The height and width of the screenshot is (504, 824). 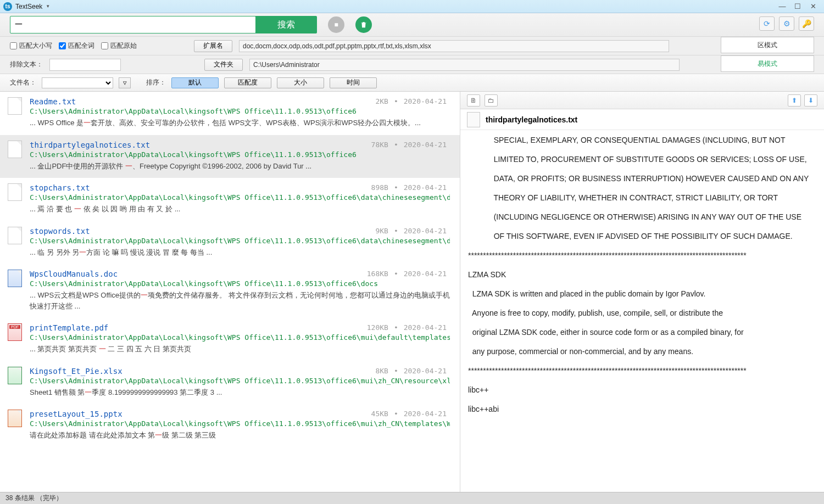 I want to click on result-size: 78KB, so click(x=380, y=145).